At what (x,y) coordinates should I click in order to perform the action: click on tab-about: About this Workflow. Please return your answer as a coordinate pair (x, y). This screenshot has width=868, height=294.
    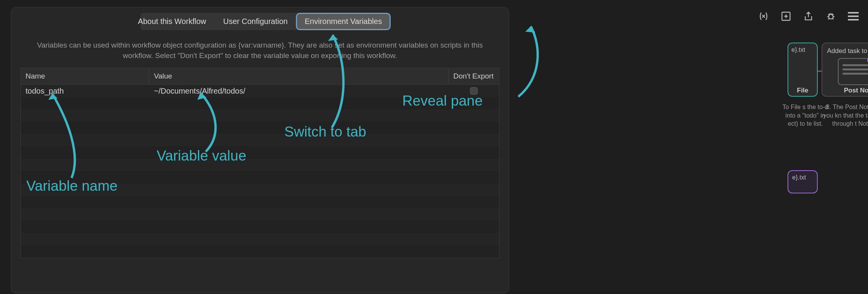
    Looking at the image, I should click on (172, 22).